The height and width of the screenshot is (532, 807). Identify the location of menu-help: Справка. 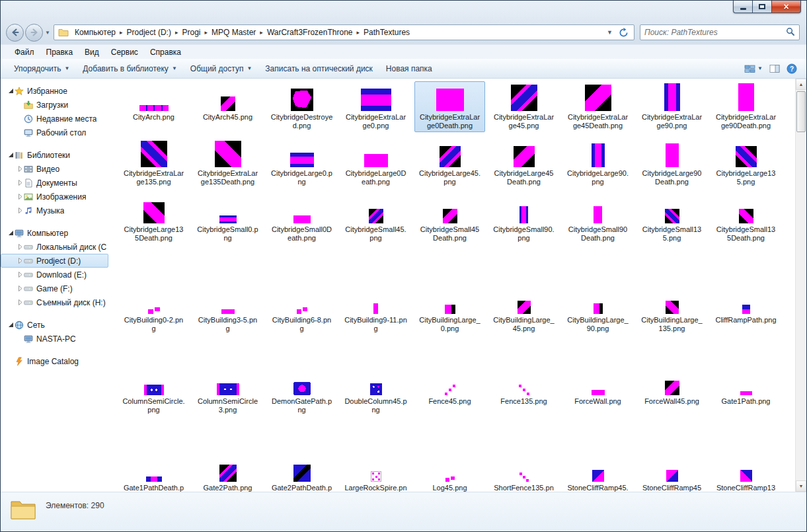
(165, 52).